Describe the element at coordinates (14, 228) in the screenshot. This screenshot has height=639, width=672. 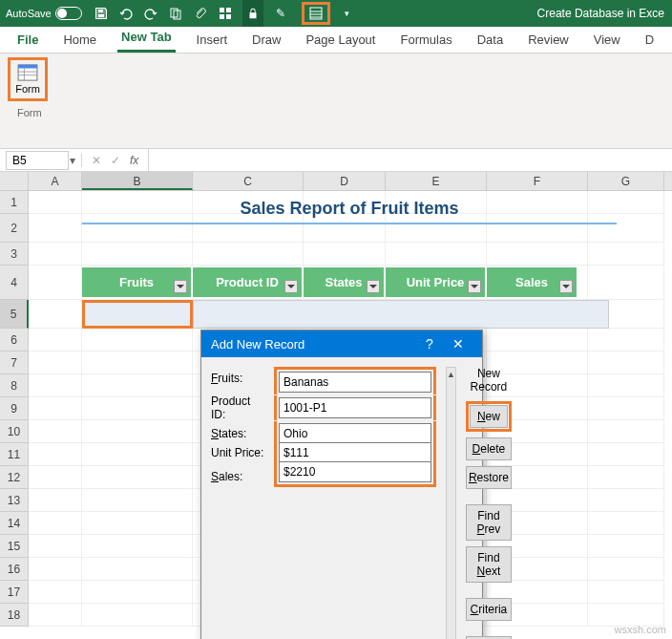
I see `row-header: 2` at that location.